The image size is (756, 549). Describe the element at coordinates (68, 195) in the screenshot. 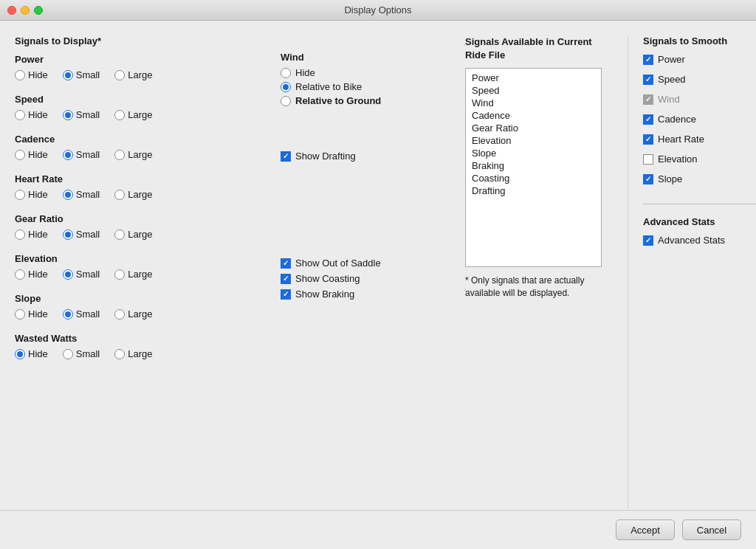

I see `hr-small-radio` at that location.